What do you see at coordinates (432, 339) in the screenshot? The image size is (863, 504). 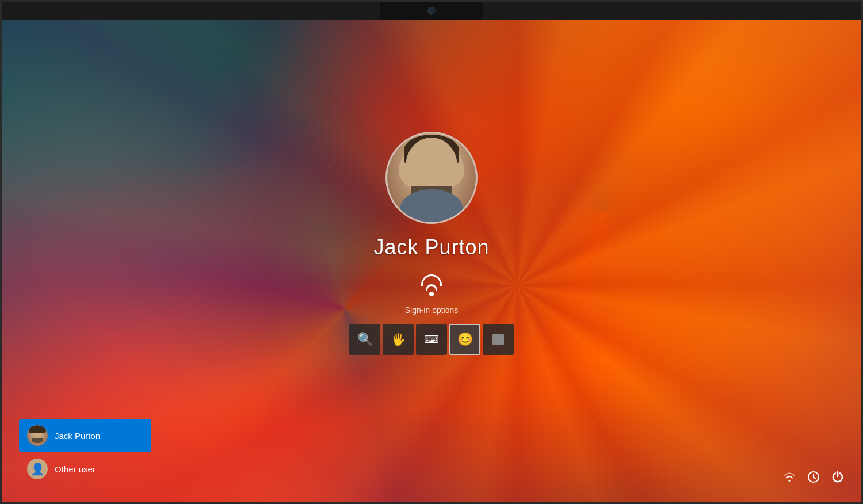 I see `signin-methods-bar: 🔍 🖐 ⌨ 😊` at bounding box center [432, 339].